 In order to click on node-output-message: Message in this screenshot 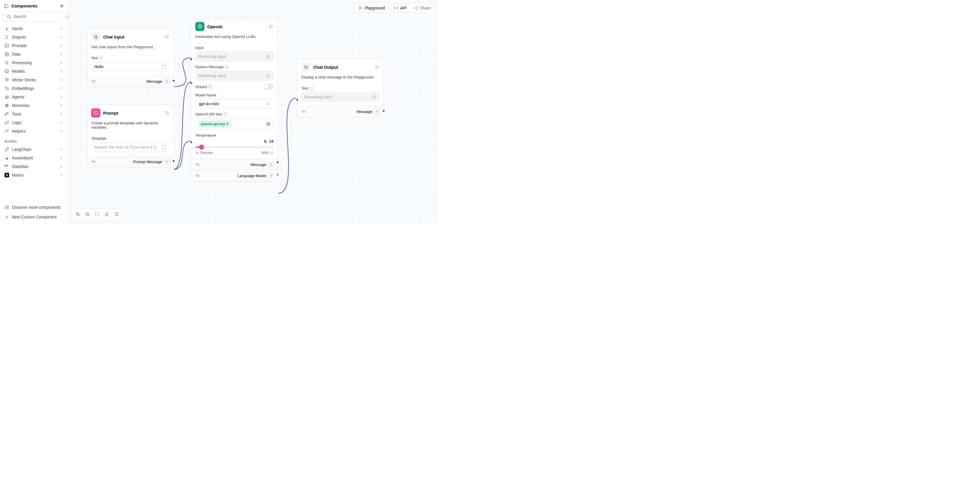, I will do `click(234, 164)`.